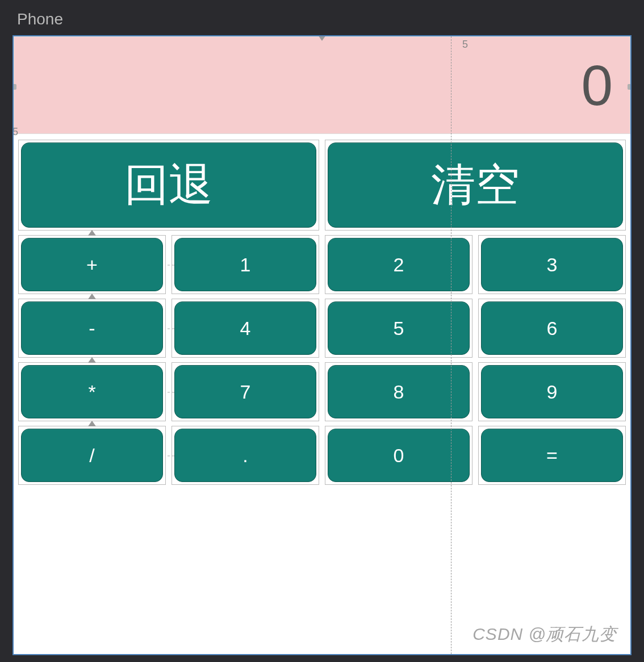  What do you see at coordinates (245, 265) in the screenshot?
I see `button-cell: 1` at bounding box center [245, 265].